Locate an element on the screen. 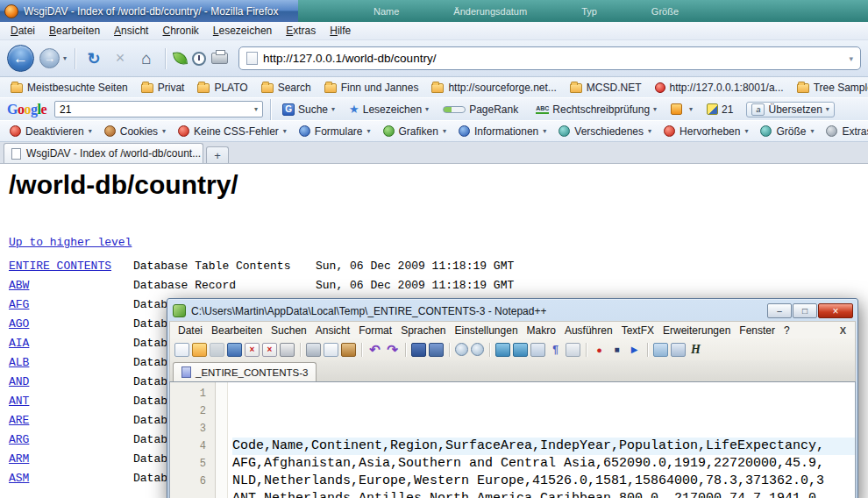 The height and width of the screenshot is (498, 868). up-to-higher-level-link: Up to higher level is located at coordinates (70, 242).